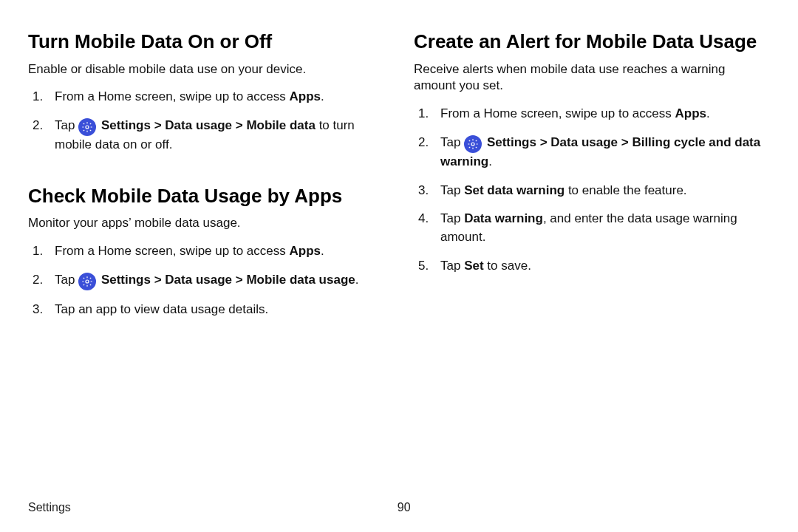  What do you see at coordinates (206, 310) in the screenshot?
I see `step-item: Tap an app to view data usage details.` at bounding box center [206, 310].